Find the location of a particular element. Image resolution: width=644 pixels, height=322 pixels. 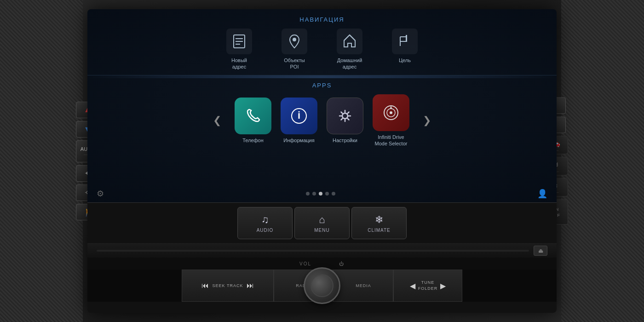

app-phone-icon is located at coordinates (253, 116).